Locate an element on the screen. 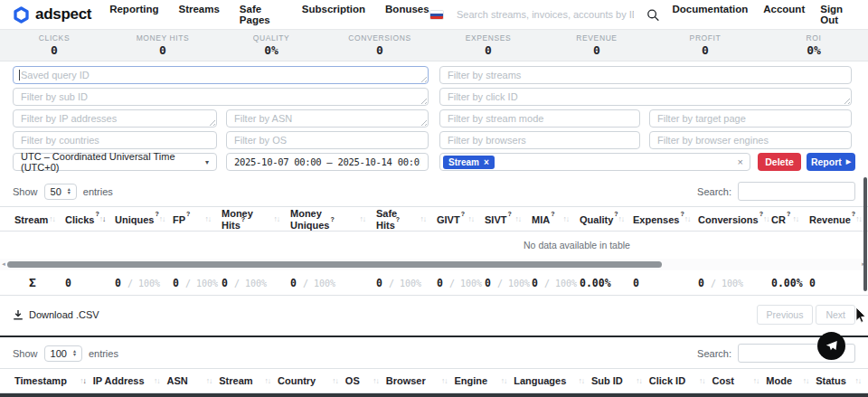  col-timestamp: Timestamp ↑↓ is located at coordinates (54, 381).